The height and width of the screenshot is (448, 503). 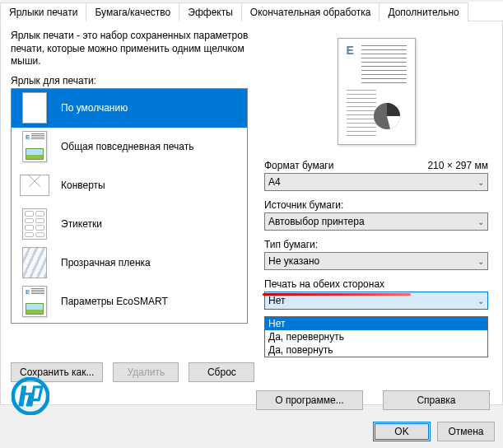 I want to click on paper-source-label: Источник бумаги:, so click(x=376, y=205).